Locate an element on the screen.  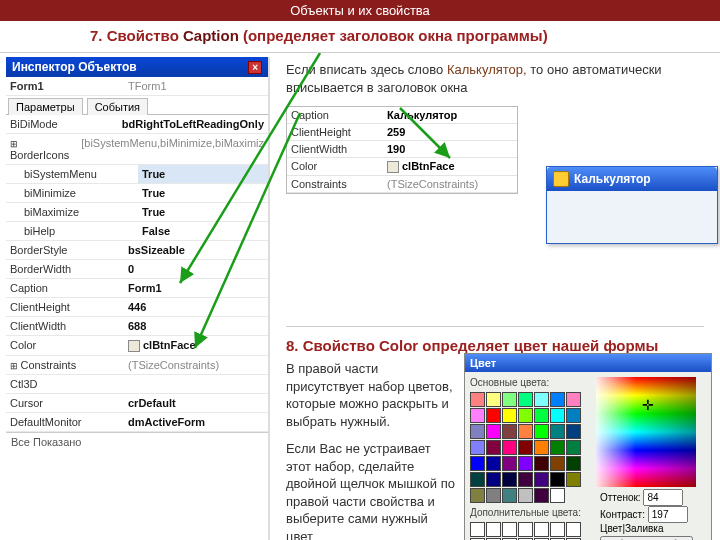
prop-val-biMaximize: True is located at coordinates (203, 212).